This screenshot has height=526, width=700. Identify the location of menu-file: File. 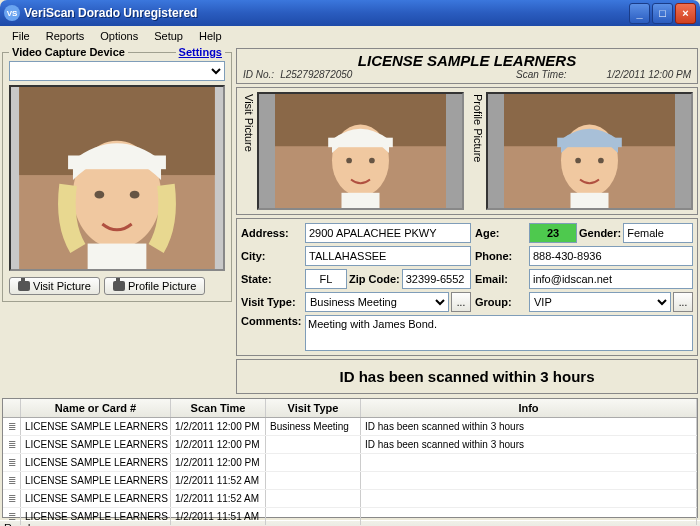
(21, 36).